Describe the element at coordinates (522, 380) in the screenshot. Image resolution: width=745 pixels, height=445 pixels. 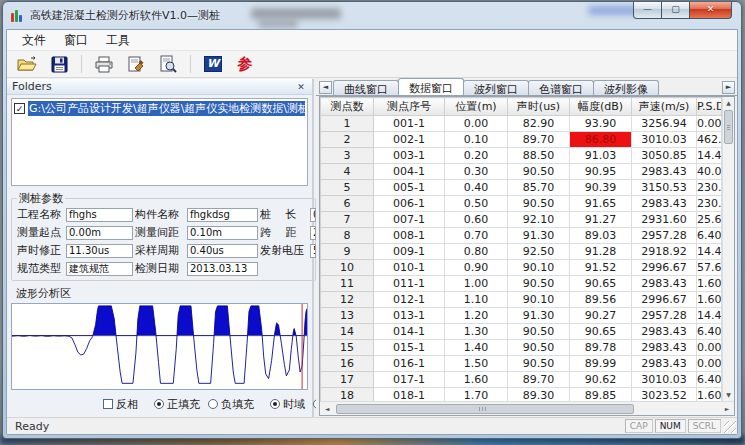
I see `table-row: 17017-11.6089.7090.623010.036.40` at that location.